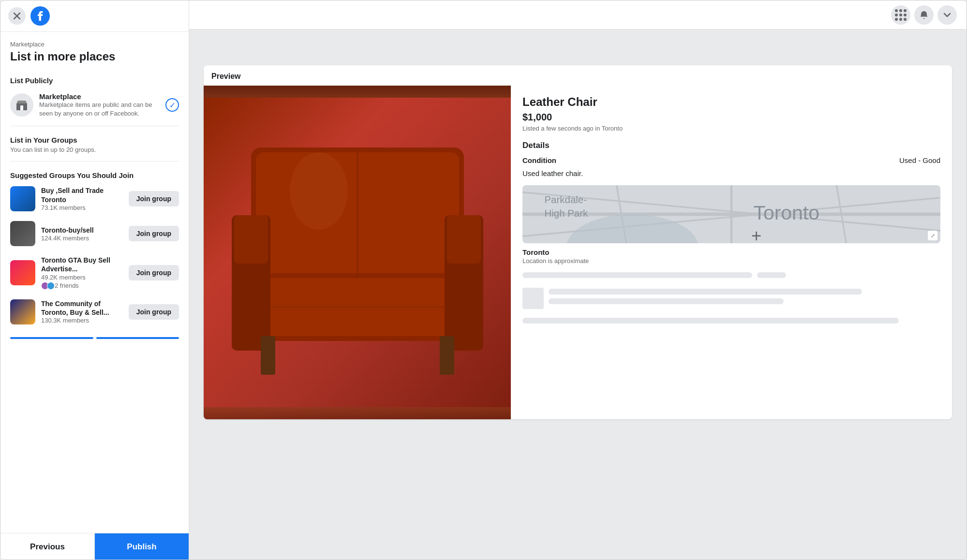 This screenshot has height=560, width=967. I want to click on join-button-3: Join group, so click(154, 273).